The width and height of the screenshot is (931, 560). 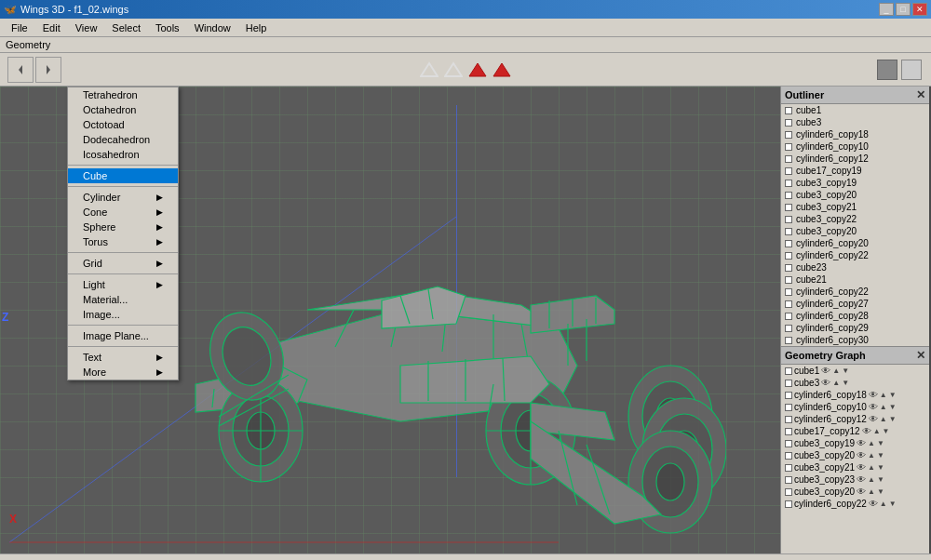 I want to click on menu-material: Material..., so click(x=123, y=300).